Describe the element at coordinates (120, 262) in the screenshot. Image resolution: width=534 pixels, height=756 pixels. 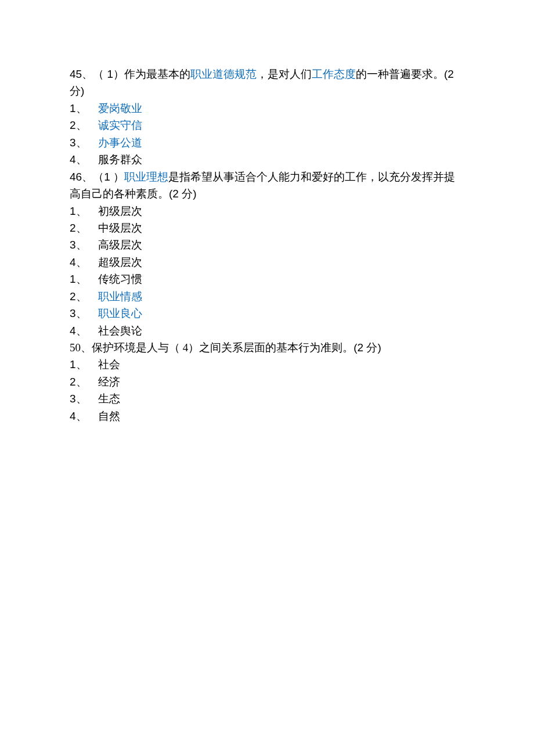
I see `option-text: 超级层次` at that location.